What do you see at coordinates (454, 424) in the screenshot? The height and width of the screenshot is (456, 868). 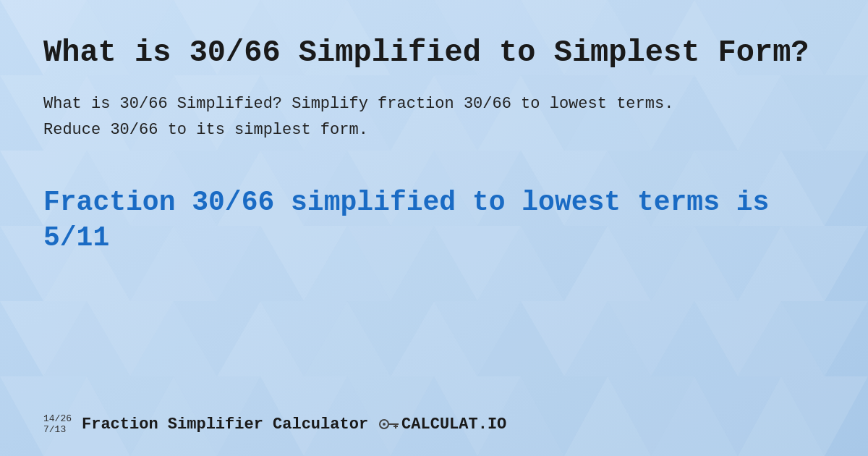 I see `logo-text: CALCULAT.IO` at bounding box center [454, 424].